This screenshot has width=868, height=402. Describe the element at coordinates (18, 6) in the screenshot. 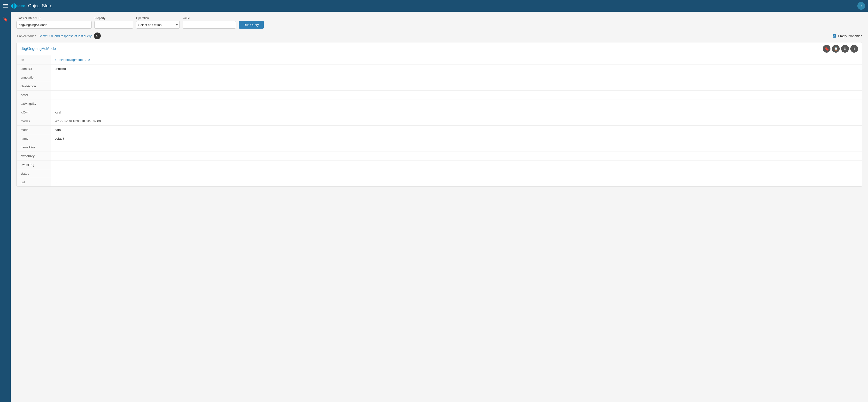

I see `cisco-logo: CISCO` at that location.